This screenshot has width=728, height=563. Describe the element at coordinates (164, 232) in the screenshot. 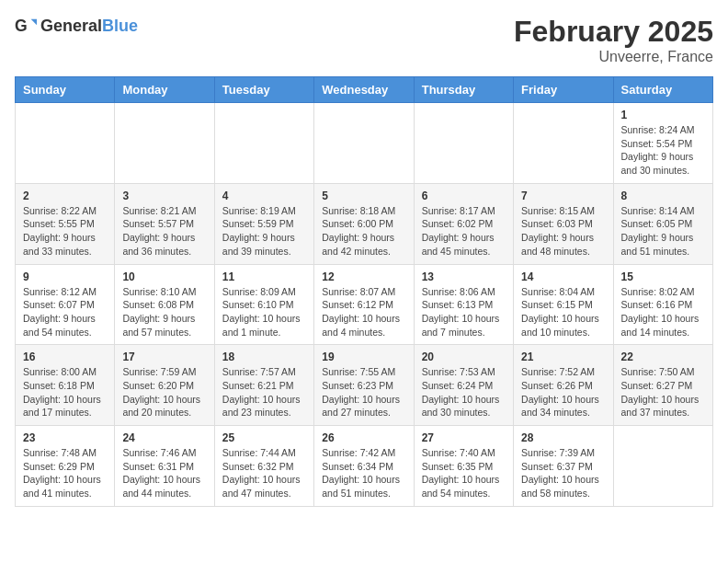

I see `day-info: Sunrise: 8:21 AM Sunset: 5:57 PM Dayligh…` at that location.